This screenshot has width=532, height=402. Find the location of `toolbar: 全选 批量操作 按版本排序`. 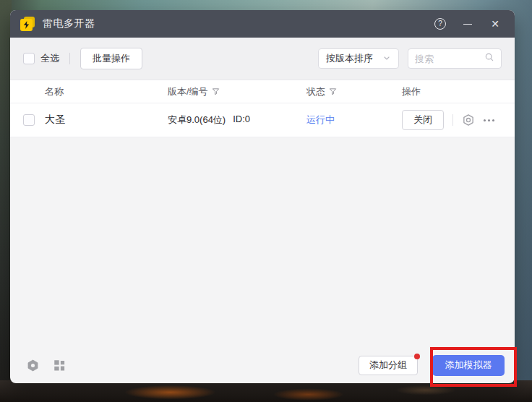

toolbar: 全选 批量操作 按版本排序 is located at coordinates (262, 59).